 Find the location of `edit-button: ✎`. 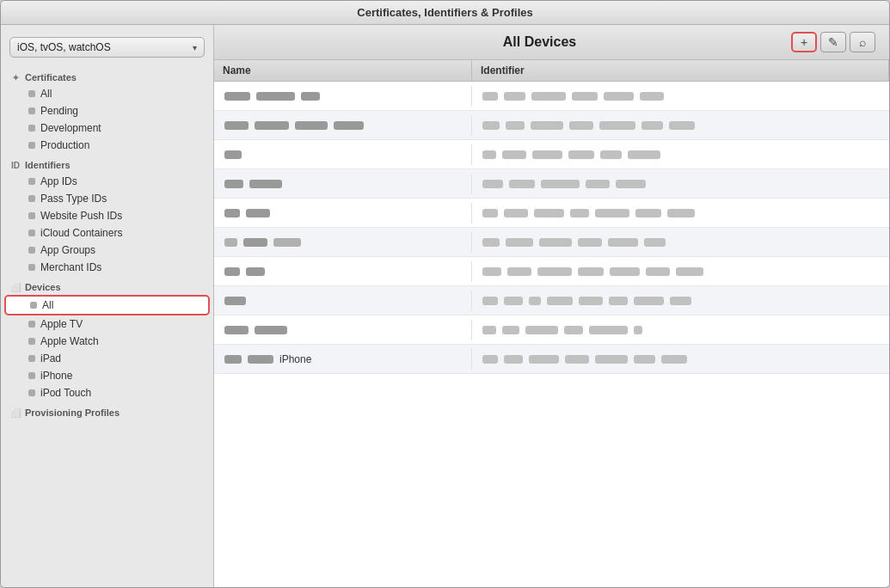

edit-button: ✎ is located at coordinates (833, 42).